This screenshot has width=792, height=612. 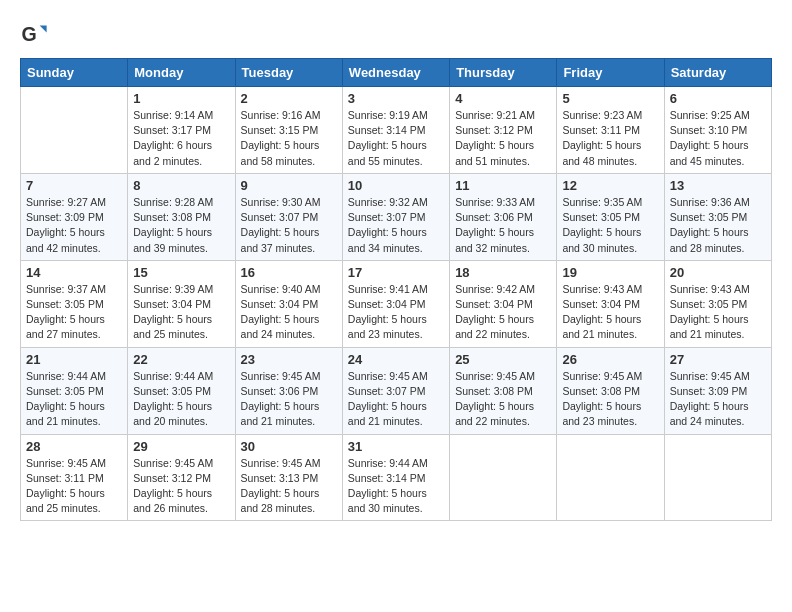 I want to click on day-number: 30, so click(x=289, y=446).